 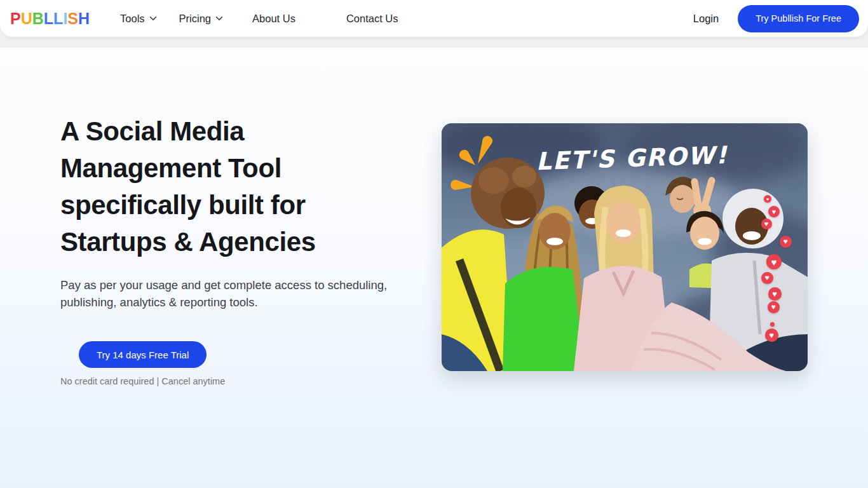 What do you see at coordinates (142, 381) in the screenshot?
I see `fine-print: No credit card required | Cancel anytime` at bounding box center [142, 381].